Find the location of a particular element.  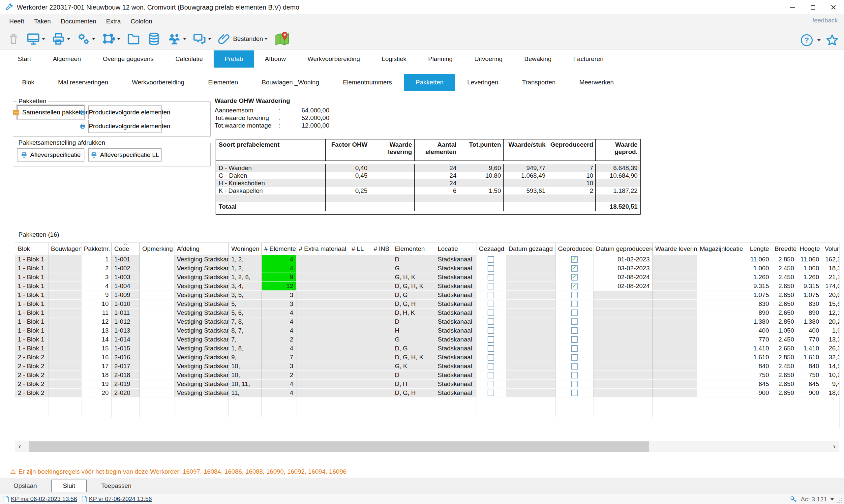

grid-row: 1 - Blok 1101-010Vestiging Stadskanaal5,… is located at coordinates (427, 304).